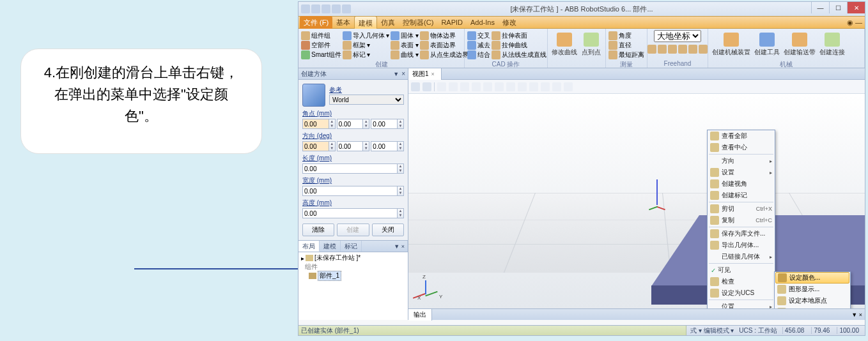 The height and width of the screenshot is (341, 868). Describe the element at coordinates (353, 230) in the screenshot. I see `create-button: 创建` at that location.